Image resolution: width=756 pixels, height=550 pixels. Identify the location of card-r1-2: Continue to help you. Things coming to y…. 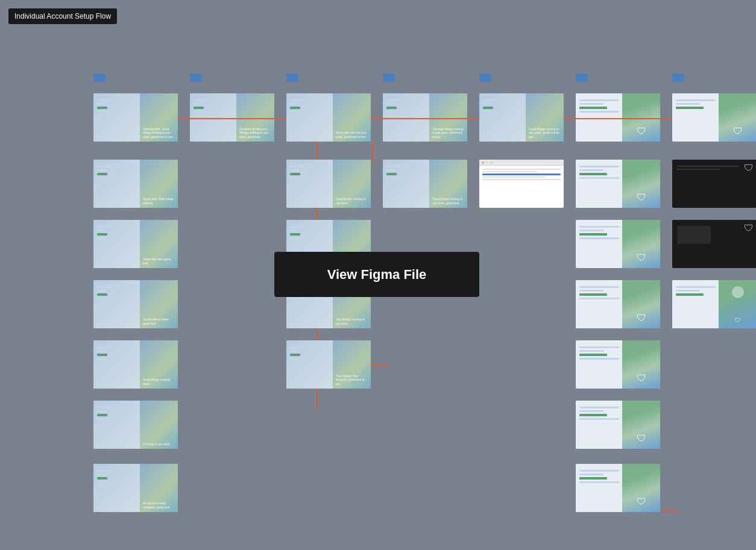
(232, 117).